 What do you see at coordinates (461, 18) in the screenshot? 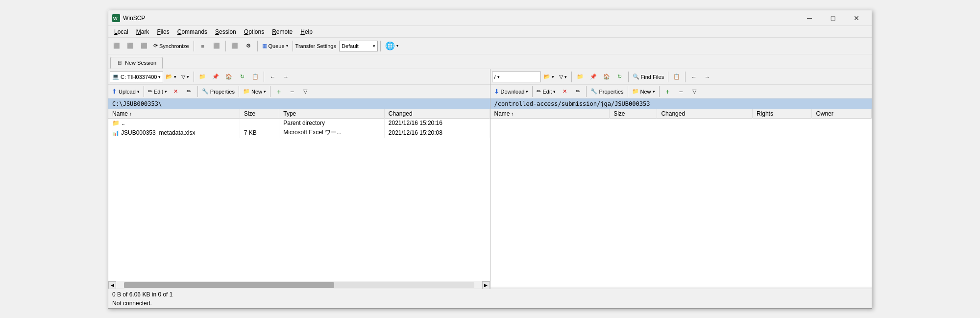
I see `window-title: WinSCP` at bounding box center [461, 18].